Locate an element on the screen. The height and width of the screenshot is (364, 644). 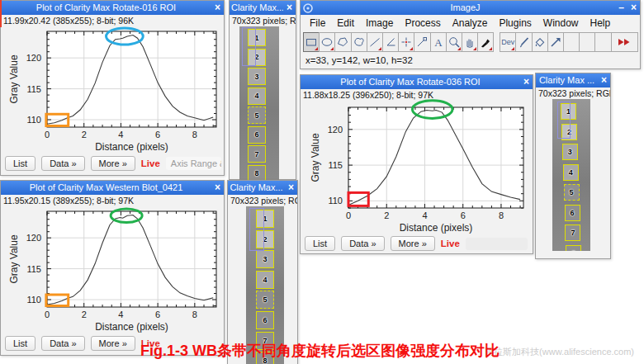
tool-arrow-button is located at coordinates (556, 42).